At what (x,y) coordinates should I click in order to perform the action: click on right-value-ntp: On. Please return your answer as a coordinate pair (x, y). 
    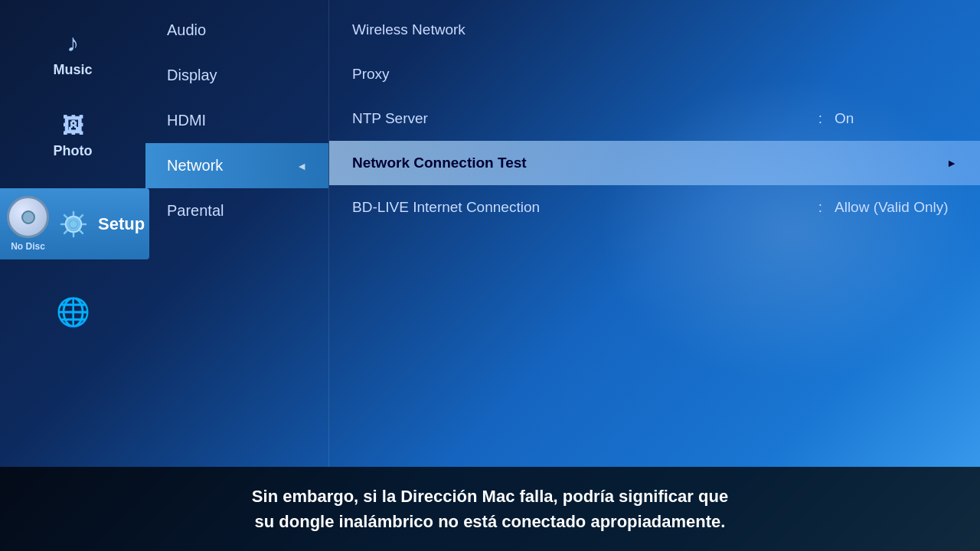
    Looking at the image, I should click on (896, 119).